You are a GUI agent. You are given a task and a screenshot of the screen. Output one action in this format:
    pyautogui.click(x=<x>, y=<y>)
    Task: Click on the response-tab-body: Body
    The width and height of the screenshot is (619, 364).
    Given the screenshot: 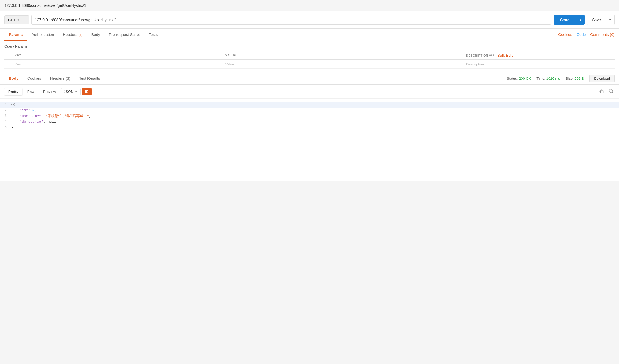 What is the action you would take?
    pyautogui.click(x=14, y=78)
    